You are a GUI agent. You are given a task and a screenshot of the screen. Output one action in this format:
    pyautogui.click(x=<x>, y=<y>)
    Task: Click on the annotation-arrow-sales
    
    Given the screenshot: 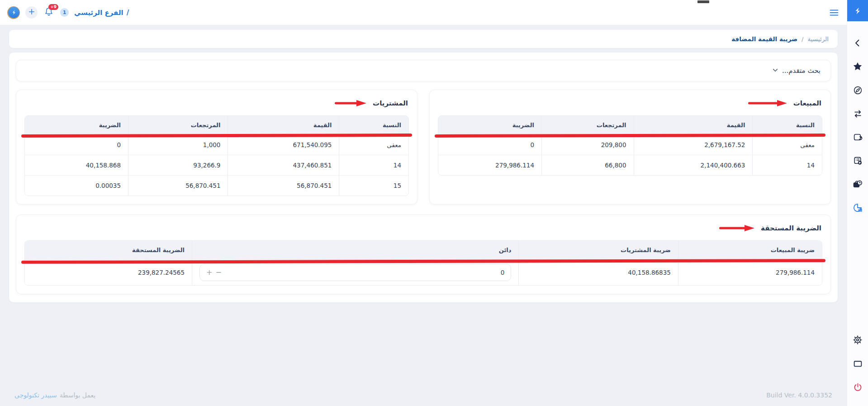 What is the action you would take?
    pyautogui.click(x=767, y=103)
    